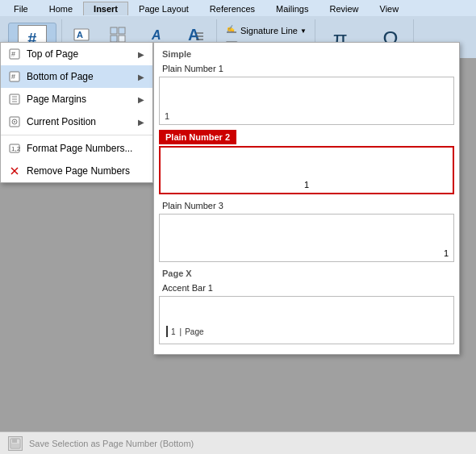  What do you see at coordinates (307, 206) in the screenshot?
I see `plain-number-3-label: Plain Number 3` at bounding box center [307, 206].